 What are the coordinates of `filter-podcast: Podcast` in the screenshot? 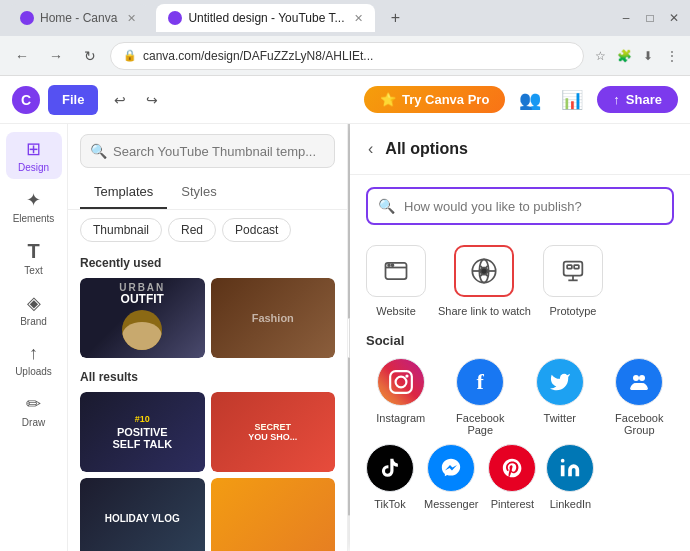 It's located at (256, 230).